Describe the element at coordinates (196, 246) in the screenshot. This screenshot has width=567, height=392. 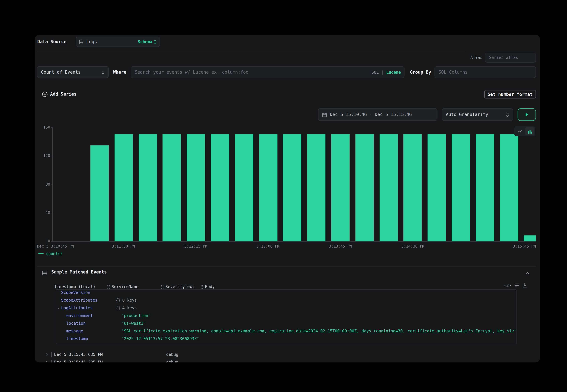
I see `x-tick-label: 3:12:15 PM` at that location.